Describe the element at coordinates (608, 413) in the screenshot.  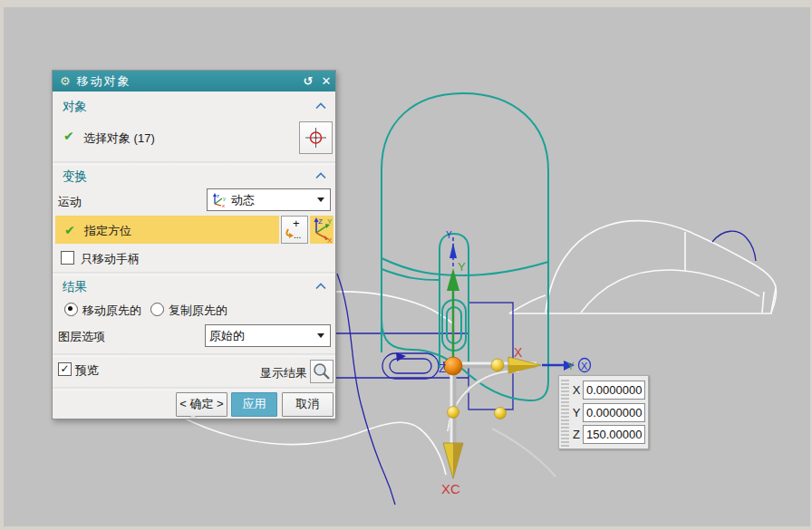
I see `coord-row-y: Y` at that location.